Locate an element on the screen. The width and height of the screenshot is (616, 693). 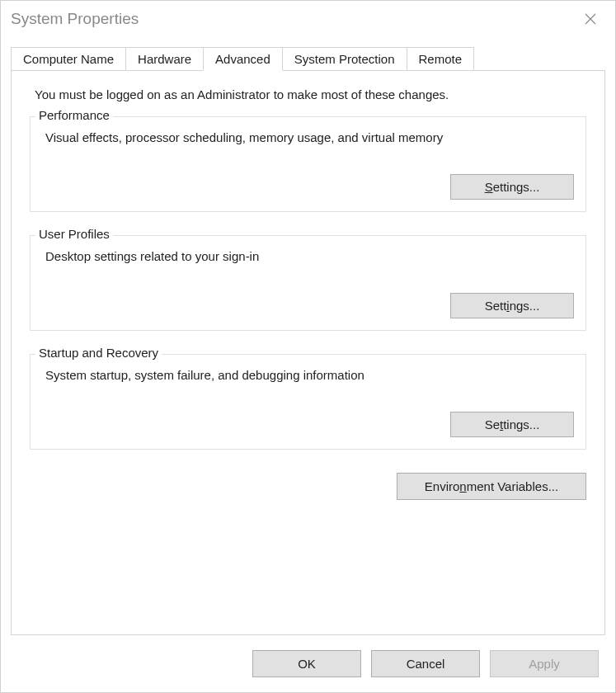
startup-recovery-button-row: Settings... is located at coordinates (308, 424).